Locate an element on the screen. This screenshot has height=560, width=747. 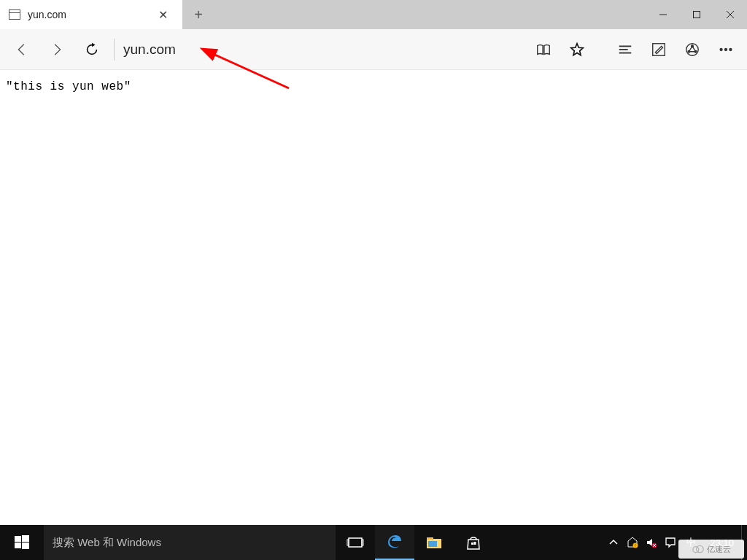
watermark-badge: 亿速云 is located at coordinates (711, 549).